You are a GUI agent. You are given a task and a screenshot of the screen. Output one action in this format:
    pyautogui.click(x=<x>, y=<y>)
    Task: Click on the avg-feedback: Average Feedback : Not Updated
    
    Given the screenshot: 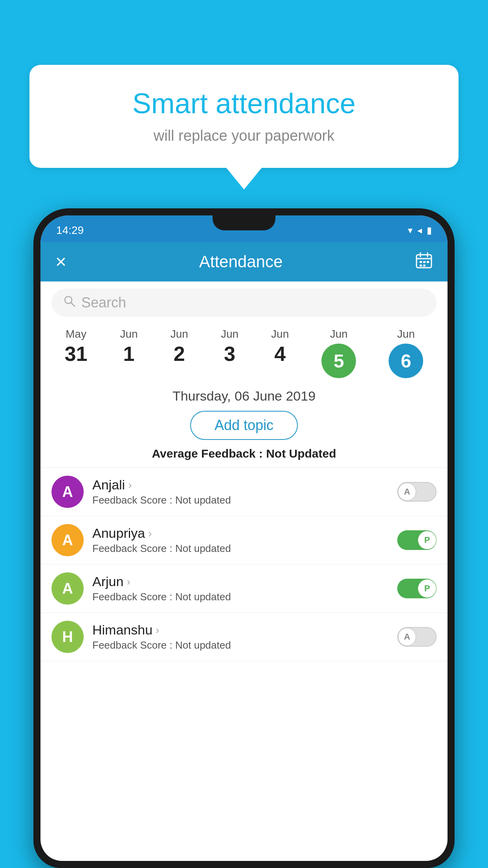 What is the action you would take?
    pyautogui.click(x=244, y=454)
    